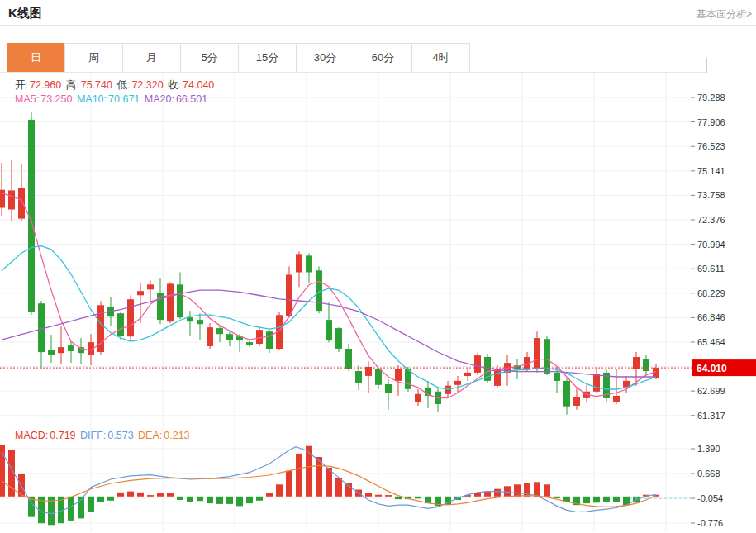  What do you see at coordinates (711, 293) in the screenshot?
I see `axis-label: 68.229` at bounding box center [711, 293].